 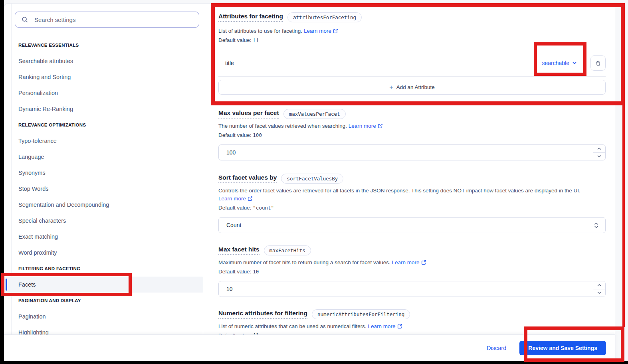 I want to click on select-chevrons-icon, so click(x=596, y=225).